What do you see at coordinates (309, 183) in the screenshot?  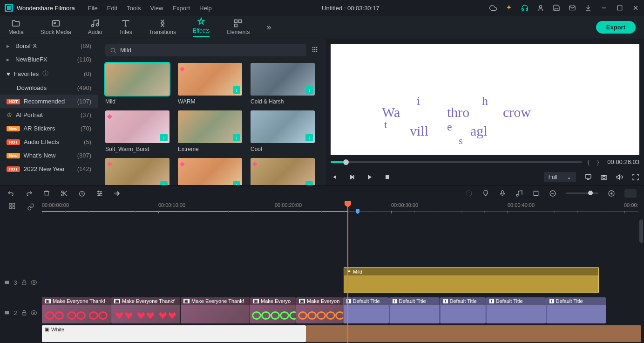 I see `download-badge-icon` at bounding box center [309, 183].